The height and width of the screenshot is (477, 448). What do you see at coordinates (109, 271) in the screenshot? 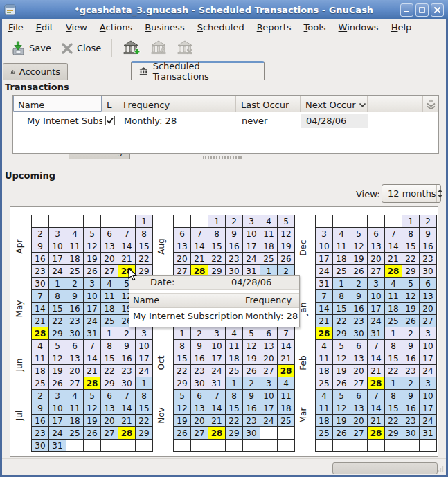
I see `calendar-day: 27` at bounding box center [109, 271].